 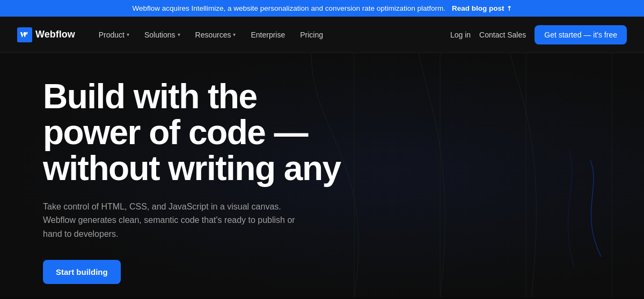 What do you see at coordinates (216, 35) in the screenshot?
I see `nav-resources: Resources ▾` at bounding box center [216, 35].